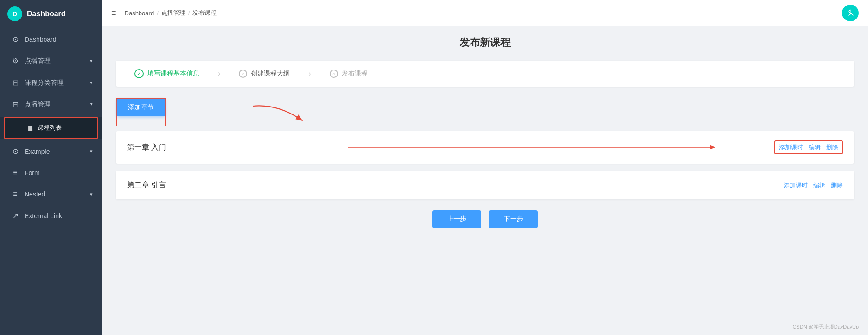 The image size is (868, 335). What do you see at coordinates (15, 61) in the screenshot?
I see `vod-mgmt-1-icon: ⚙` at bounding box center [15, 61].